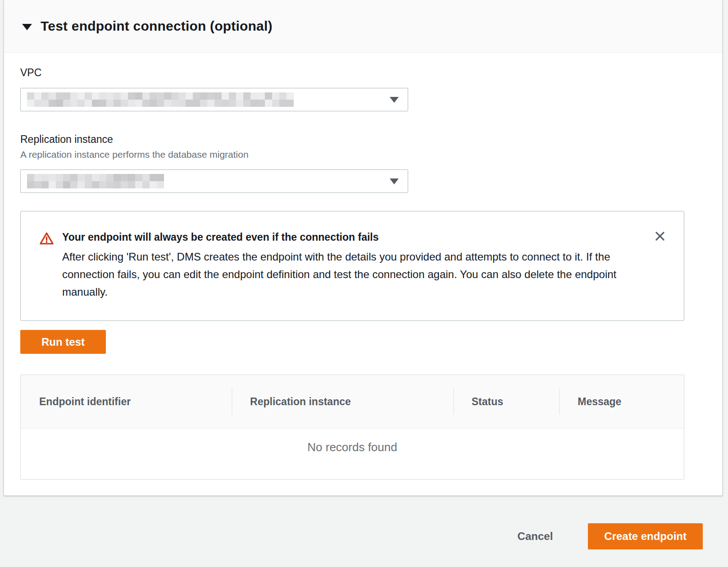 The width and height of the screenshot is (728, 567). What do you see at coordinates (622, 402) in the screenshot?
I see `column-header-message: Message` at bounding box center [622, 402].